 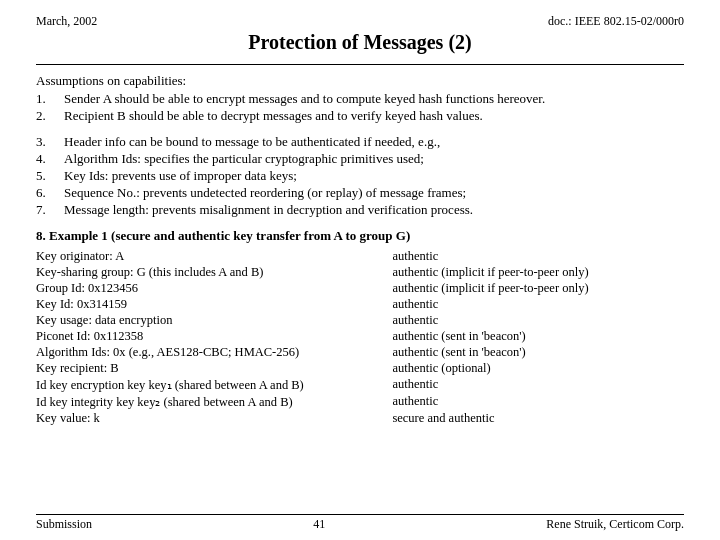 What do you see at coordinates (360, 99) in the screenshot?
I see `list-item: 1. Sender A should be able to encrypt me…` at bounding box center [360, 99].